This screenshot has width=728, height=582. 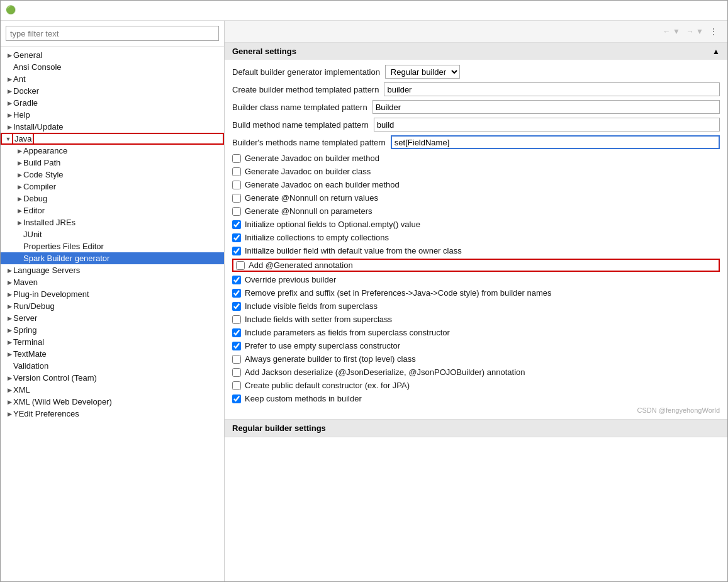 I want to click on tree-item-xml-wild: ▶XML (Wild Web Developer), so click(x=112, y=401).